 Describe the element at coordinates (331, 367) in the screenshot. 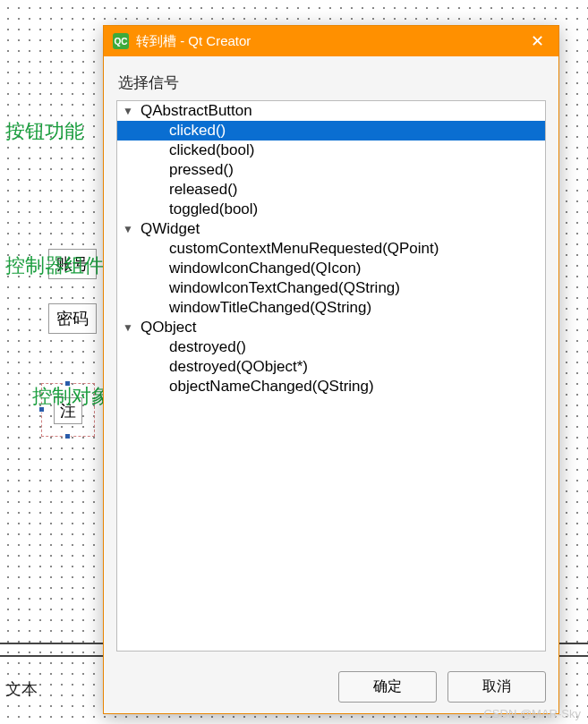

I see `tree-item: destroyed(QObject*)` at that location.